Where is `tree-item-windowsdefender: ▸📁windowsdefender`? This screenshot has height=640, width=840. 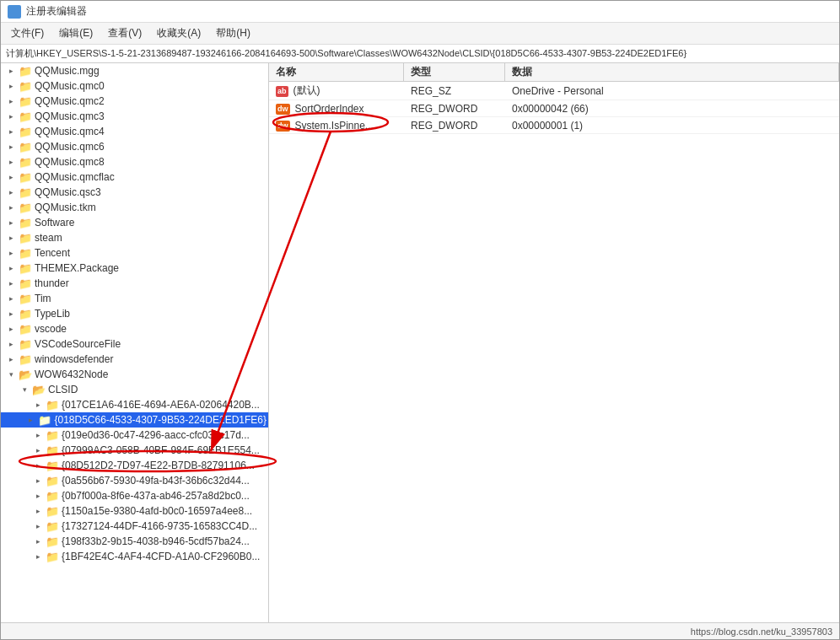 tree-item-windowsdefender: ▸📁windowsdefender is located at coordinates (135, 359).